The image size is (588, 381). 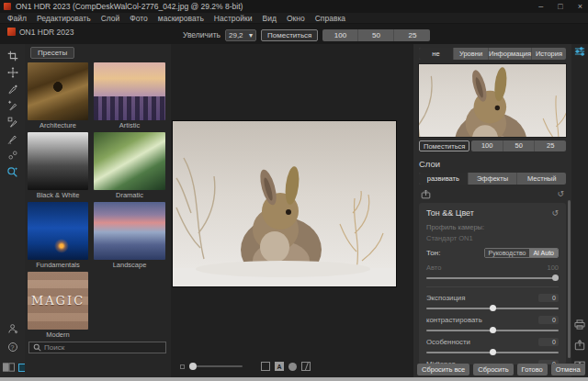 What do you see at coordinates (13, 89) in the screenshot?
I see `paint-brush-tool` at bounding box center [13, 89].